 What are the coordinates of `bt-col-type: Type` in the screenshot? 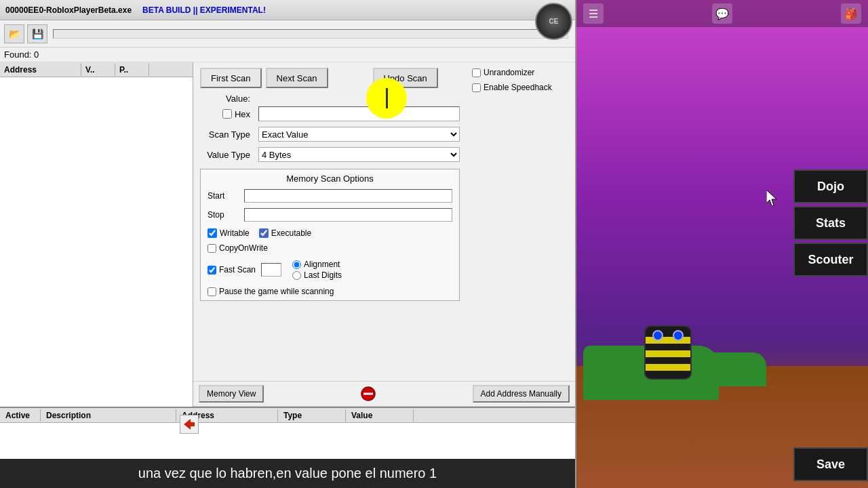 It's located at (312, 415).